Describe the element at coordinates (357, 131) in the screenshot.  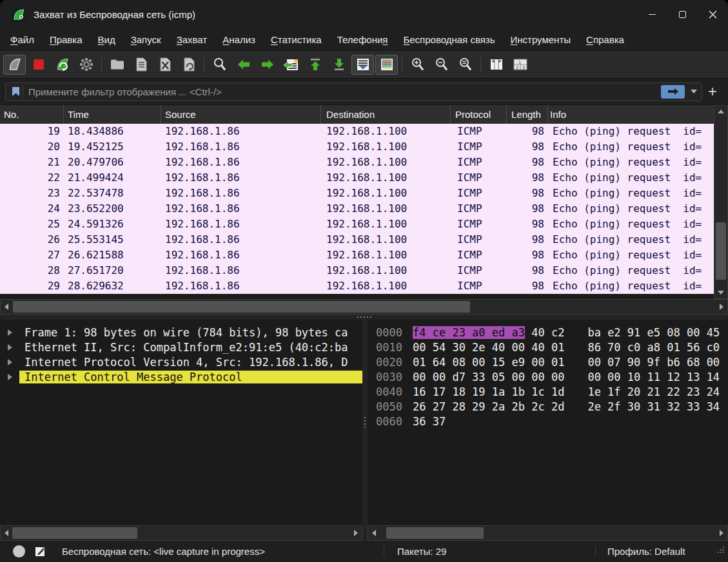
I see `packet-row: 19 18.434886 192.168.1.86 192.168.1.100 …` at that location.